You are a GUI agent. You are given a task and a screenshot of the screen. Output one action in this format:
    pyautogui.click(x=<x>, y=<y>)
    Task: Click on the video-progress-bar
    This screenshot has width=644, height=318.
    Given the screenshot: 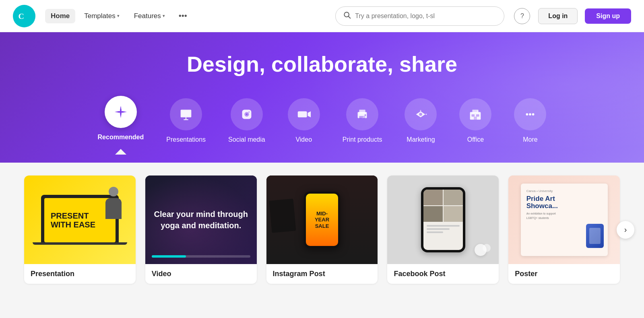 What is the action you would take?
    pyautogui.click(x=201, y=256)
    